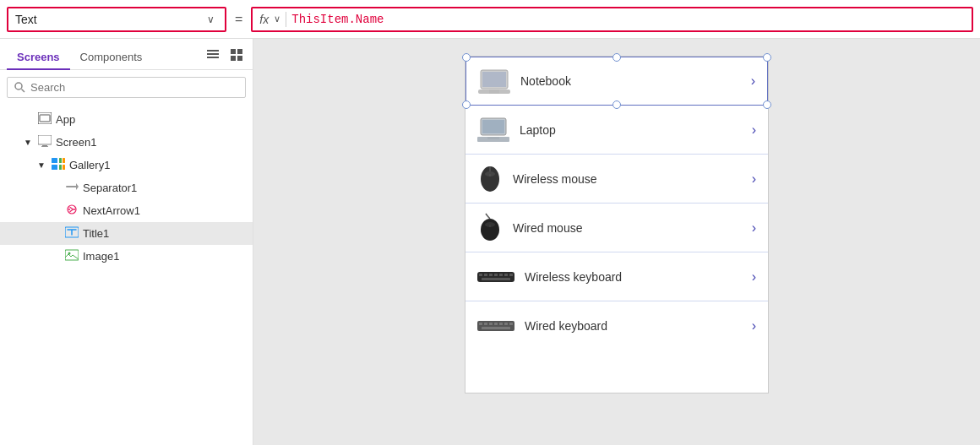 The width and height of the screenshot is (980, 445). Describe the element at coordinates (108, 19) in the screenshot. I see `property-label: Text` at that location.